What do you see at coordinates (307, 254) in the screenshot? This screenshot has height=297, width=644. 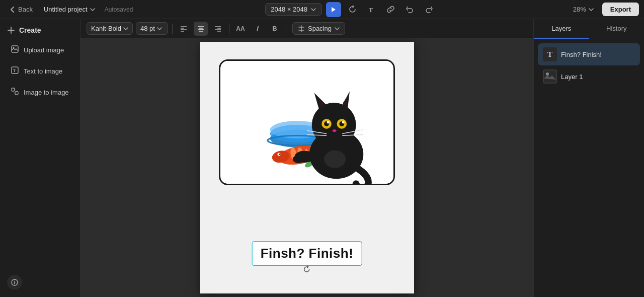 I see `text-box: Finsh? Finish!` at bounding box center [307, 254].